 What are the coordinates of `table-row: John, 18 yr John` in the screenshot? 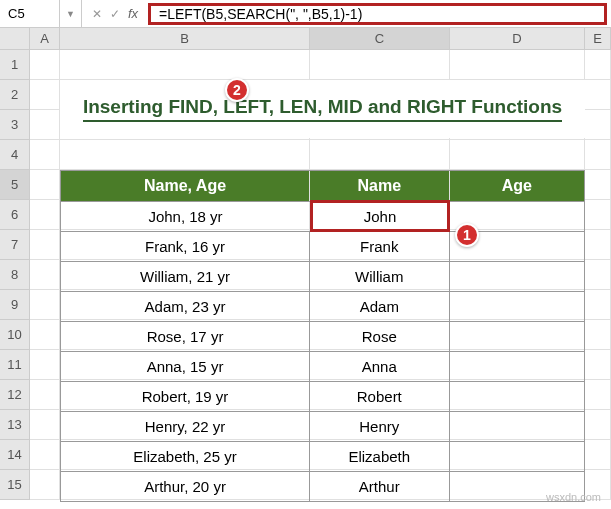 It's located at (322, 216).